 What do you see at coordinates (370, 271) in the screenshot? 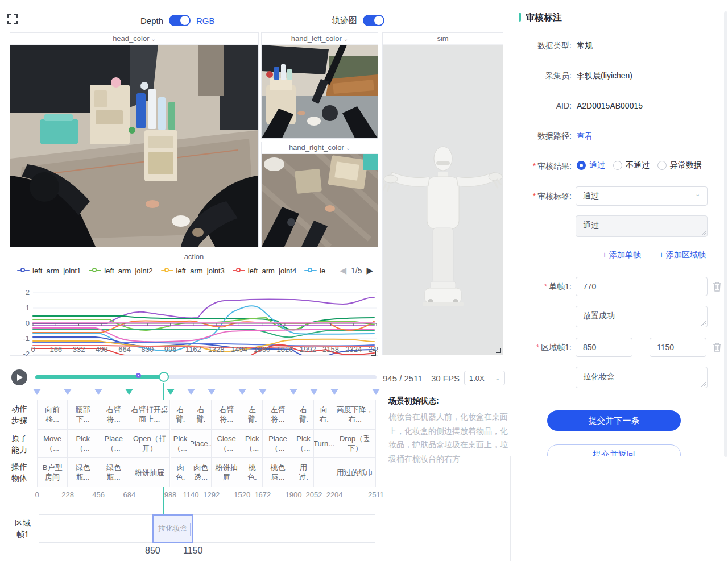
I see `legend-next-icon: ▶` at bounding box center [370, 271].